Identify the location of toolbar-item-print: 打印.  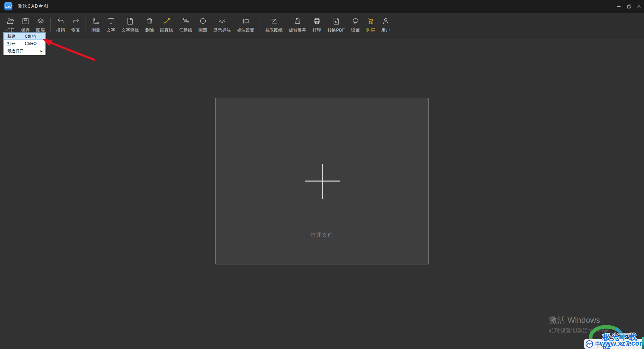
(317, 25).